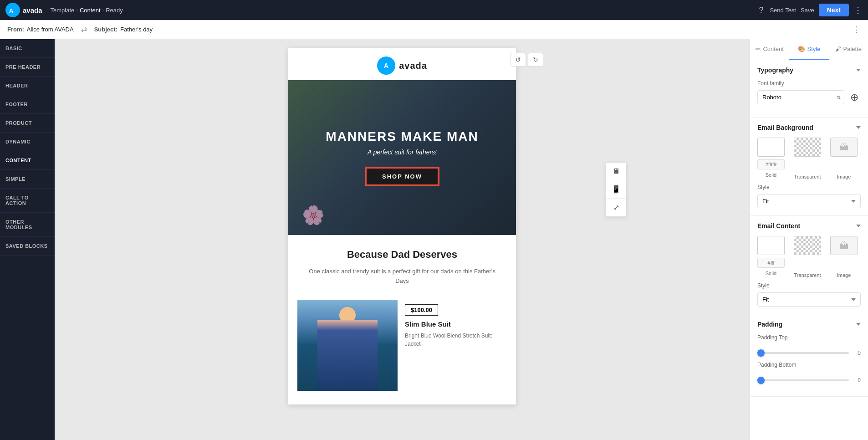 The width and height of the screenshot is (868, 440). Describe the element at coordinates (616, 189) in the screenshot. I see `mobile-view-button: 📱` at that location.